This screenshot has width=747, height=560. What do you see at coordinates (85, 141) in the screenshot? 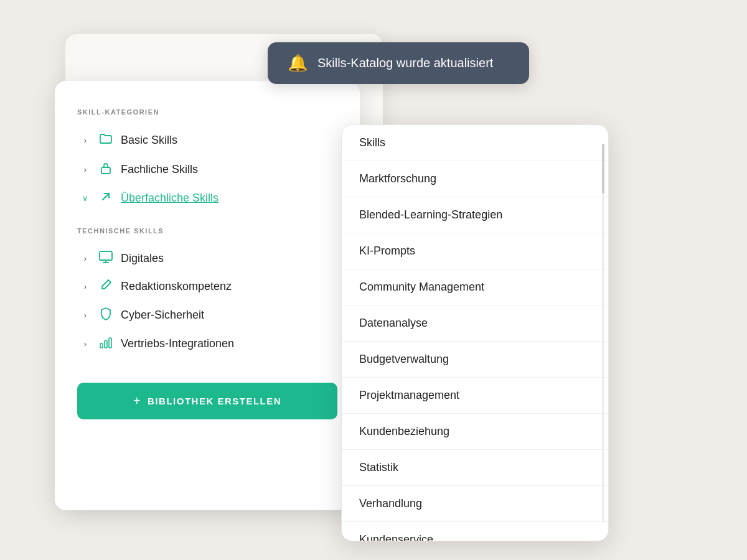
I see `chevron-basic-skills: ›` at bounding box center [85, 141].